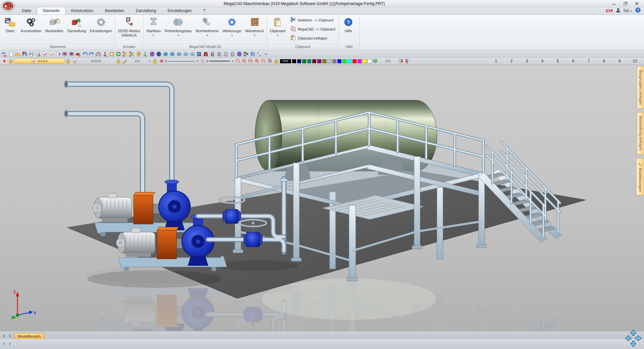 The image size is (644, 349). Describe the element at coordinates (51, 54) in the screenshot. I see `page-copy-icon` at that location.